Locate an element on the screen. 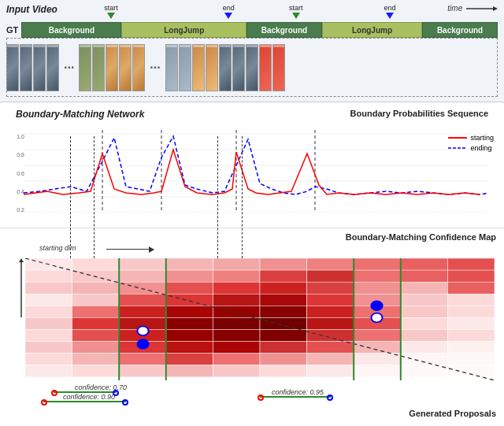  frames-strip: ··· ··· is located at coordinates (252, 68).